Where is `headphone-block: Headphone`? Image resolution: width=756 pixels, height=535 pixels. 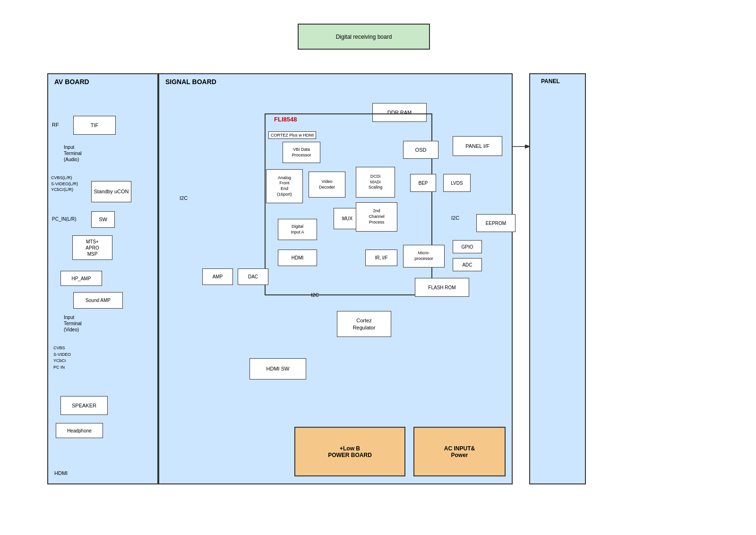 headphone-block: Headphone is located at coordinates (79, 431).